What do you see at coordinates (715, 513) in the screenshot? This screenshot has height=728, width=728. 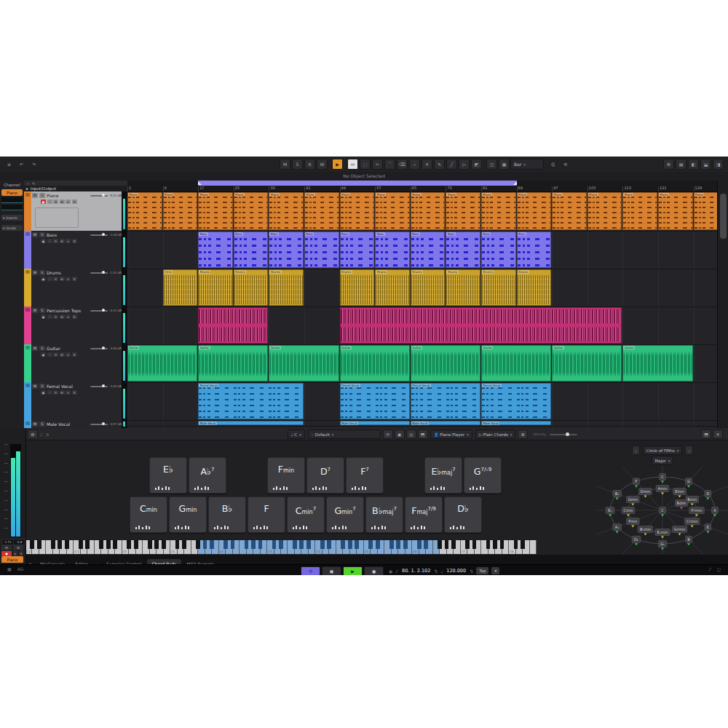 I see `circle-node-a: A` at bounding box center [715, 513].